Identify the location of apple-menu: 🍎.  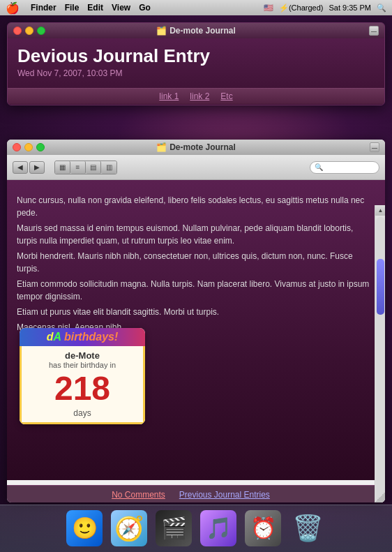
(13, 8).